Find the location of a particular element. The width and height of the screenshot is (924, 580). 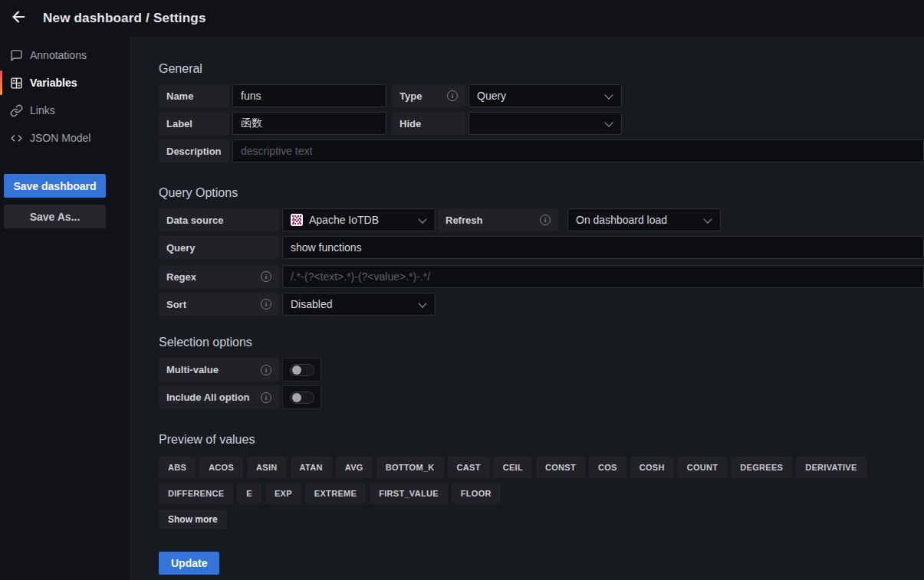

preview-value-chip: FIRST_VALUE is located at coordinates (409, 493).